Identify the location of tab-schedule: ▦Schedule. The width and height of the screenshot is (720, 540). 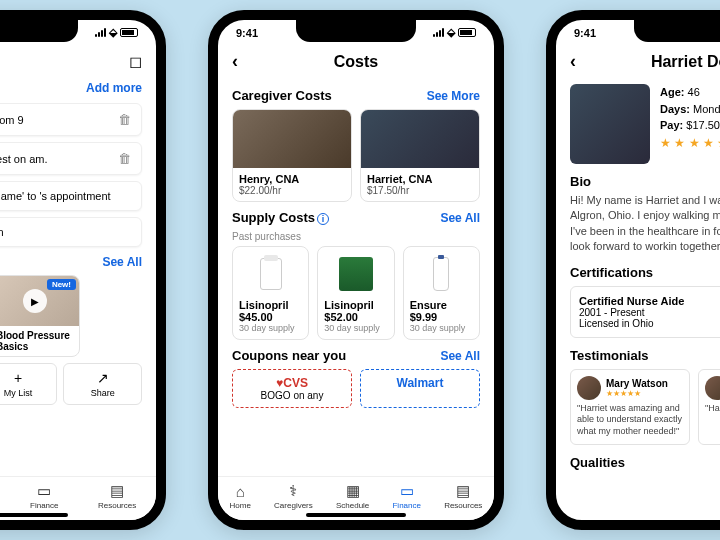
(352, 496).